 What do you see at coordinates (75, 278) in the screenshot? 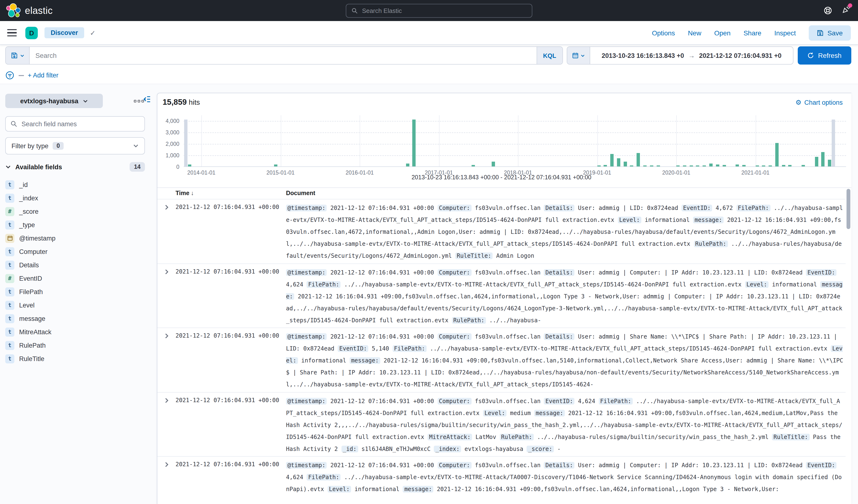
I see `field-item-eventid: #EventID` at bounding box center [75, 278].